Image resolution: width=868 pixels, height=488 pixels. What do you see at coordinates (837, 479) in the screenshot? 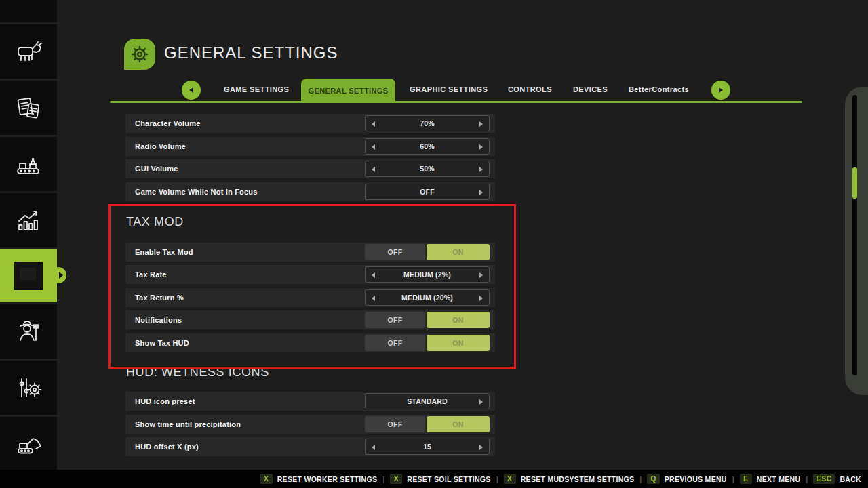
I see `footer-back: ESC BACK` at bounding box center [837, 479].